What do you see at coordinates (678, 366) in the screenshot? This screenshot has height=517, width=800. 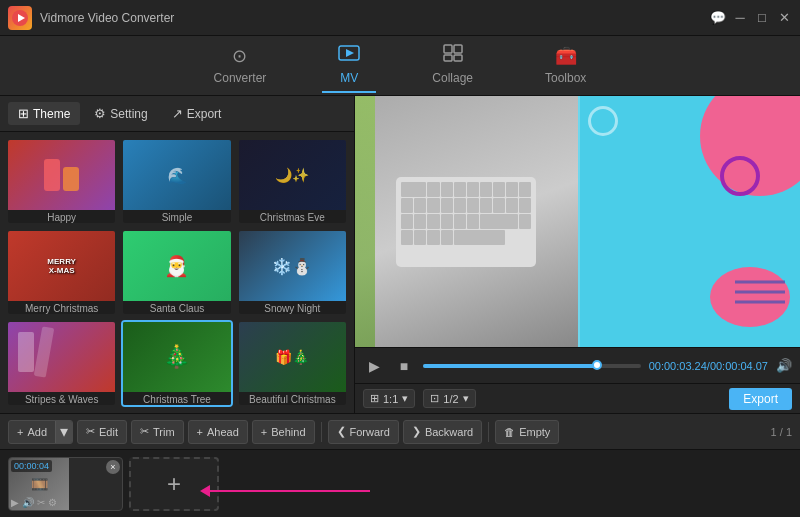 I see `time-current: 00:00:03.24` at bounding box center [678, 366].